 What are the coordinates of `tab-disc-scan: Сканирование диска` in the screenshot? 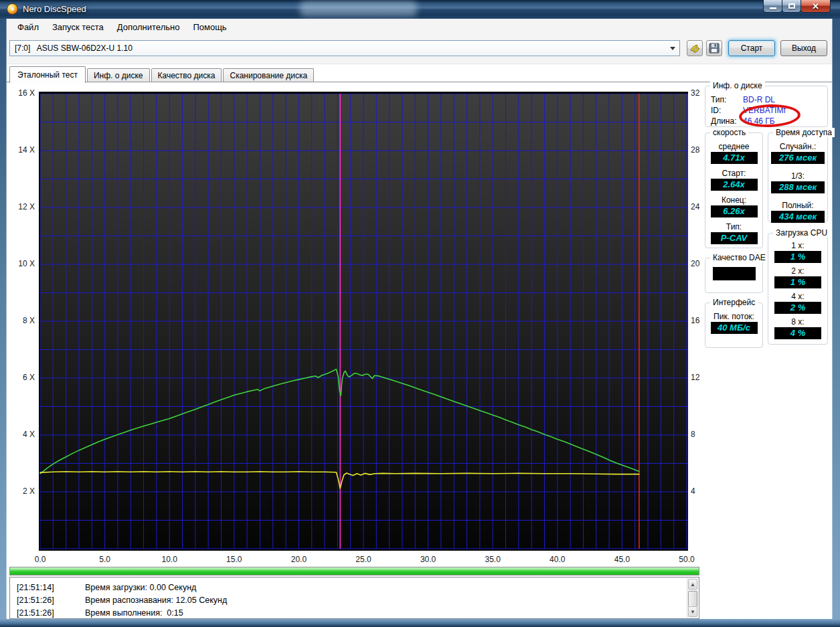 It's located at (268, 75).